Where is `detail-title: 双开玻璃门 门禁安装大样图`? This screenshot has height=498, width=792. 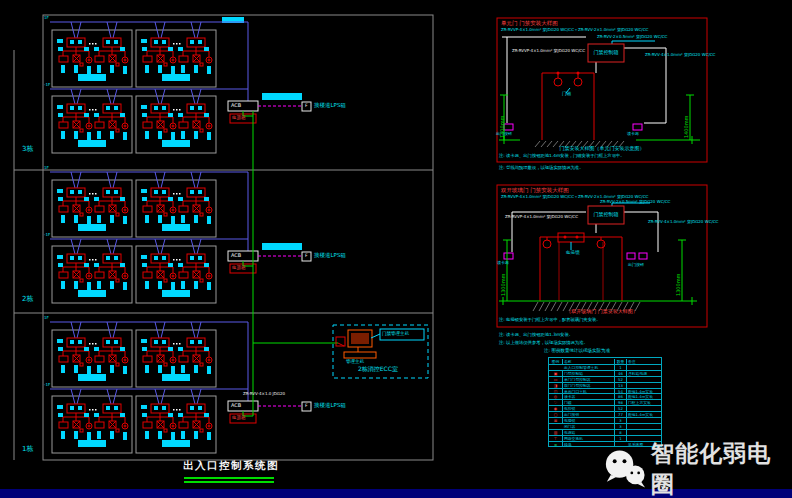
detail-title: 双开玻璃门 门禁安装大样图 is located at coordinates (535, 191).